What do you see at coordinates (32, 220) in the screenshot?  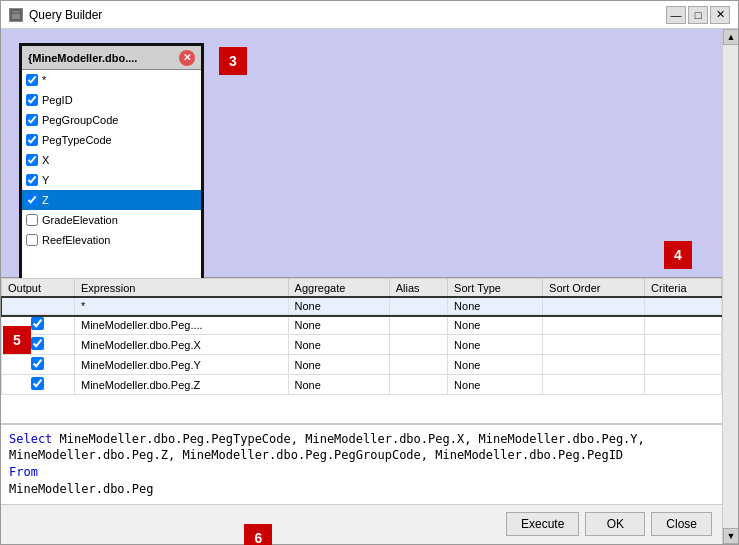 I see `field-checkbox-gradeelevation` at bounding box center [32, 220].